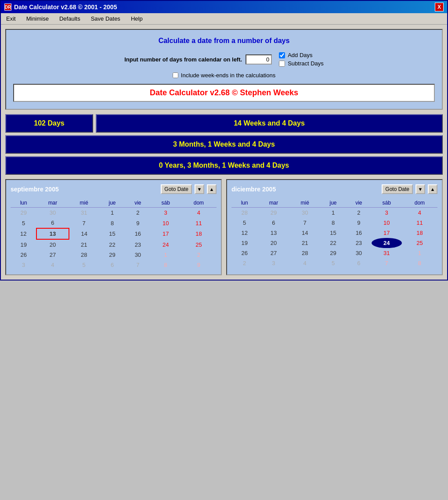 The height and width of the screenshot is (500, 448). Describe the element at coordinates (38, 18) in the screenshot. I see `menu-minimise: Minimise` at that location.